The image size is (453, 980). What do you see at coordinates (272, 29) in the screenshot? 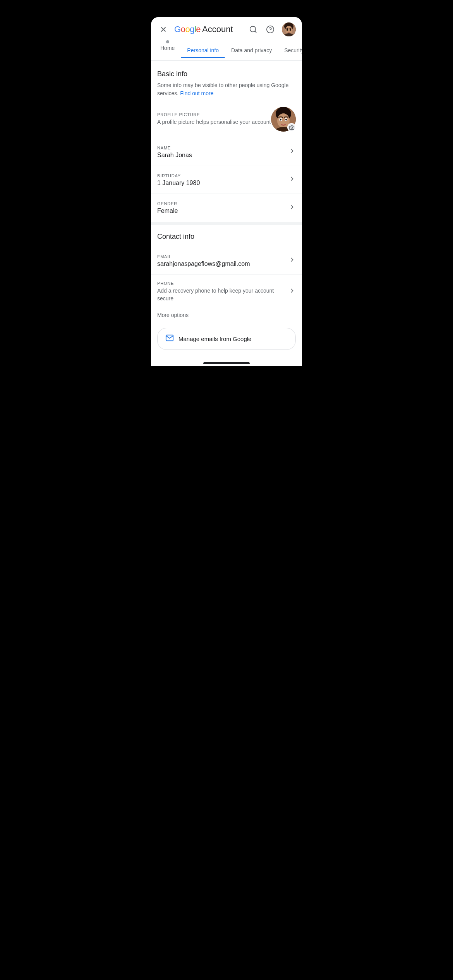
I see `header-icons` at bounding box center [272, 29].